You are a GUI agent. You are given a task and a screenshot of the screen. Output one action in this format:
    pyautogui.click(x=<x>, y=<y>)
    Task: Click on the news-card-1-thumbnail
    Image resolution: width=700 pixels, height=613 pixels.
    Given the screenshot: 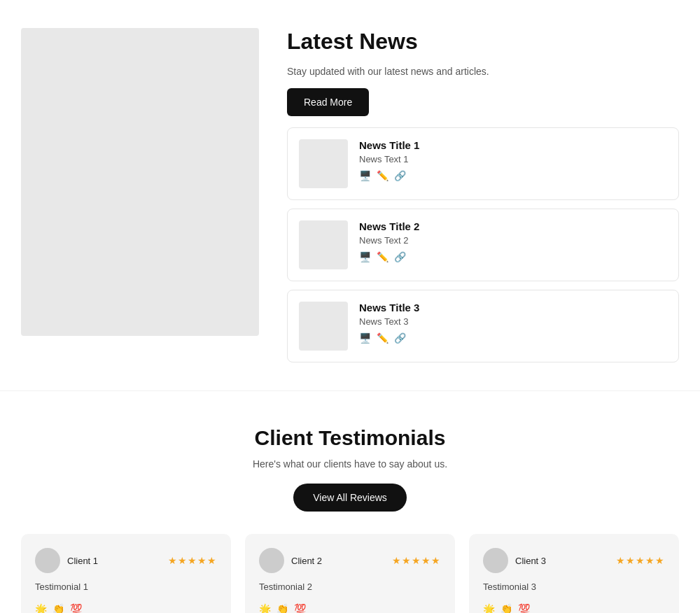 What is the action you would take?
    pyautogui.click(x=323, y=164)
    